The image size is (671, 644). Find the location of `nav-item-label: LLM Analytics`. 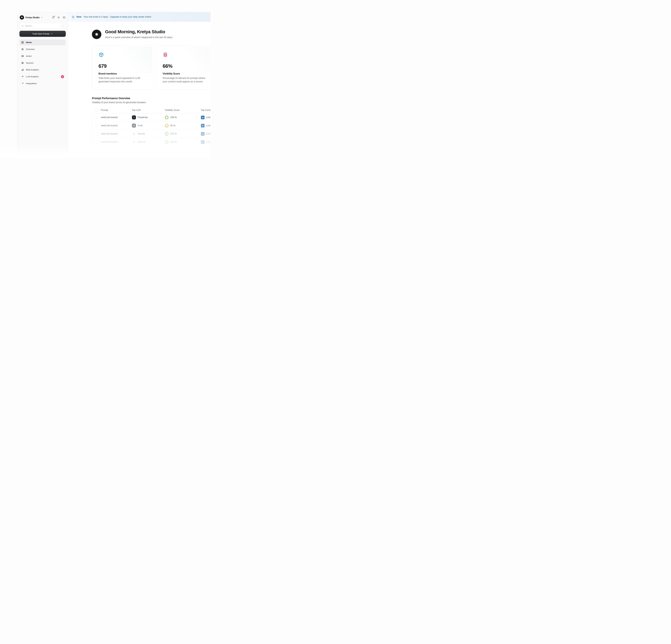

nav-item-label: LLM Analytics is located at coordinates (32, 77).